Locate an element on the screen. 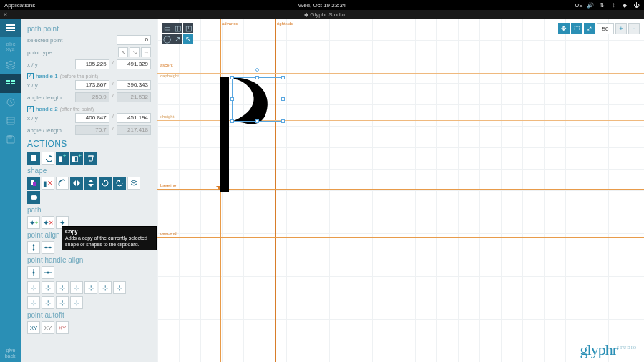  autofit-xy3: XY is located at coordinates (62, 328).